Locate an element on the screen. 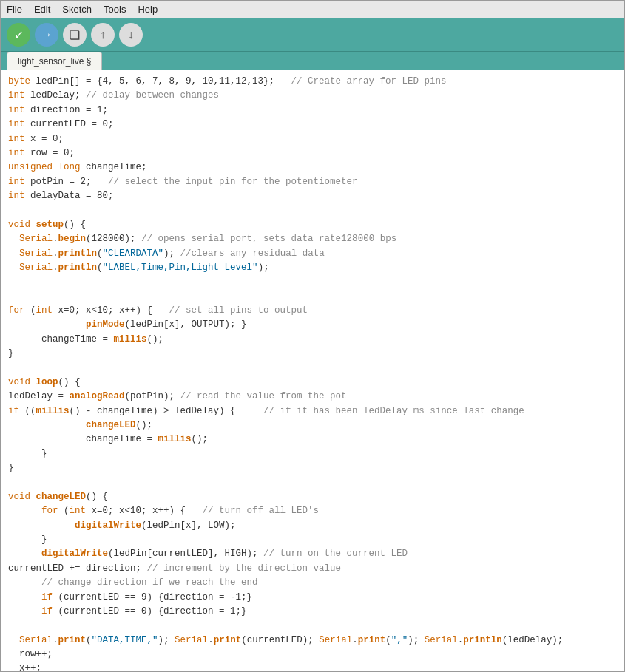 This screenshot has height=672, width=625. tab-bar: light_sensor_live § is located at coordinates (312, 61).